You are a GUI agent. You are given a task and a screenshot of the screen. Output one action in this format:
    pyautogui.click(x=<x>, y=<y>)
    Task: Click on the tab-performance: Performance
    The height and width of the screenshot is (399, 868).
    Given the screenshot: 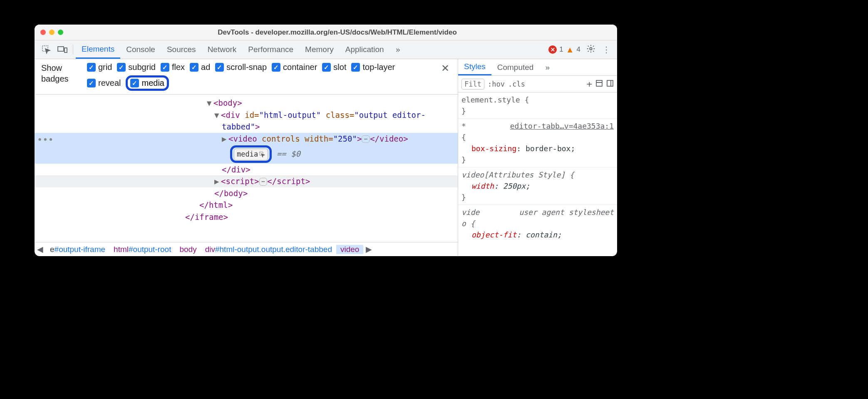 What is the action you would take?
    pyautogui.click(x=270, y=50)
    